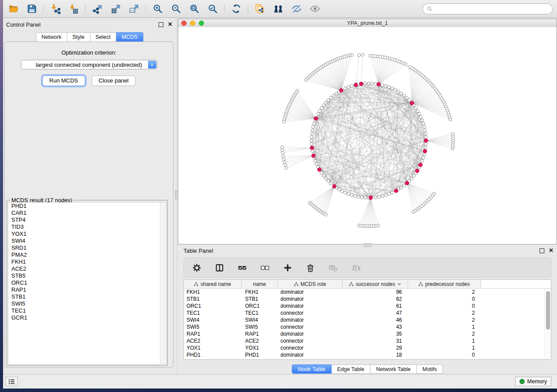  Describe the element at coordinates (375, 348) in the screenshot. I see `cell-successor-nodes: 29` at that location.